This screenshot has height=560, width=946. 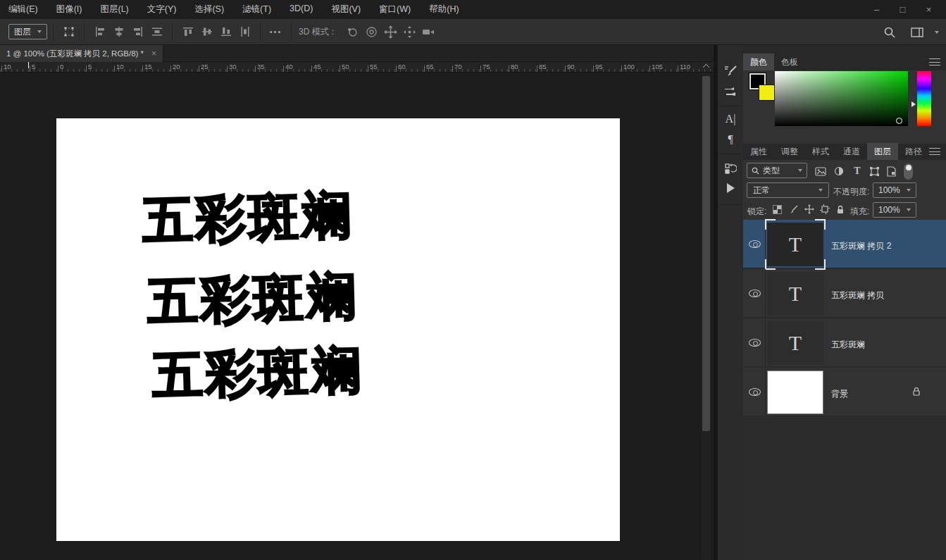 I want to click on 3d-slide-icon, so click(x=410, y=32).